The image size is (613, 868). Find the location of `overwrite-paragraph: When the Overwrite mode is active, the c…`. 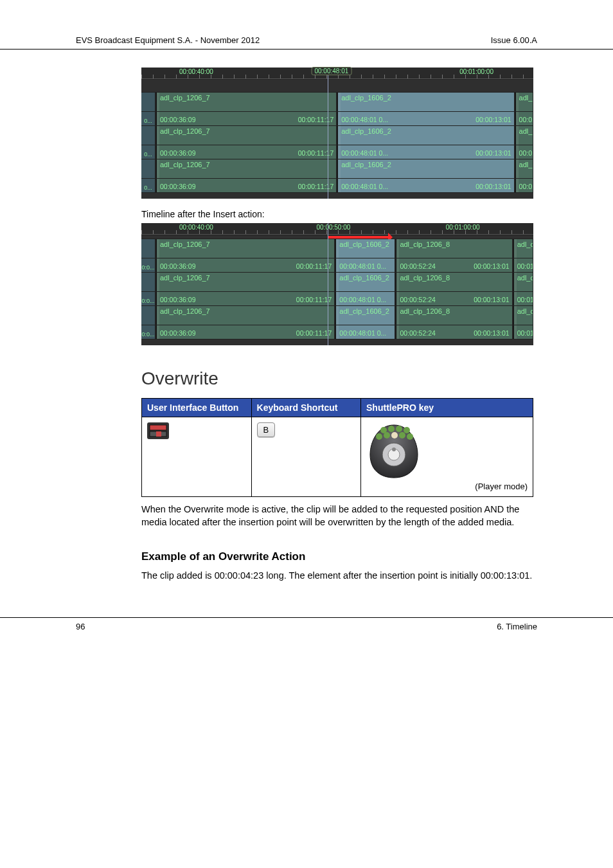

overwrite-paragraph: When the Overwrite mode is active, the c… is located at coordinates (337, 516).